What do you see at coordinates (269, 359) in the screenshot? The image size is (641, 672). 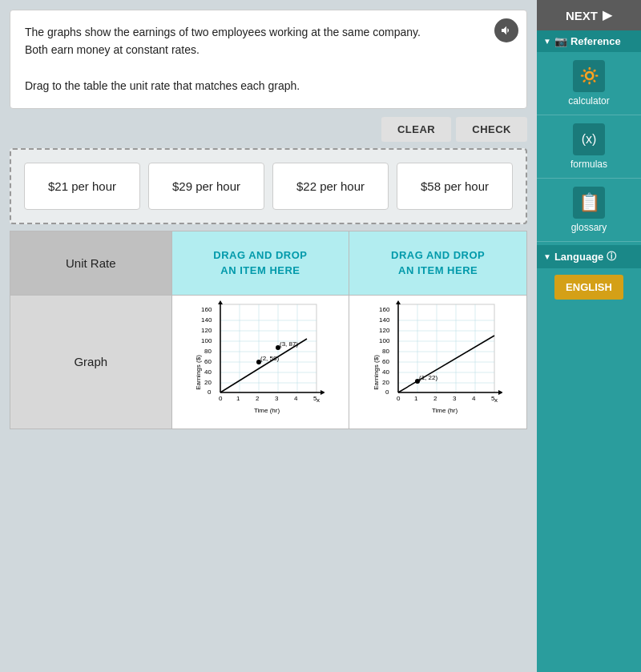 I see `svg-text: (2, 46)` at bounding box center [269, 359].